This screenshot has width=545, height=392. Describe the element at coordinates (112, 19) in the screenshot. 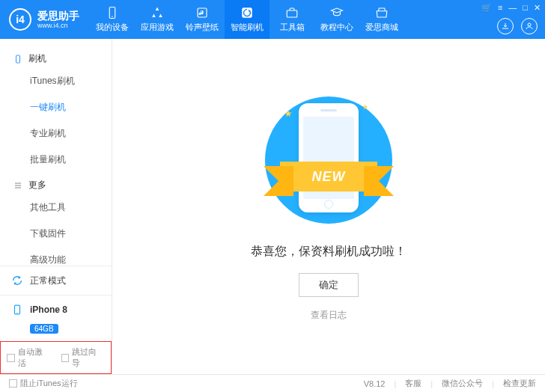

I see `nav-my-device: 我的设备` at that location.